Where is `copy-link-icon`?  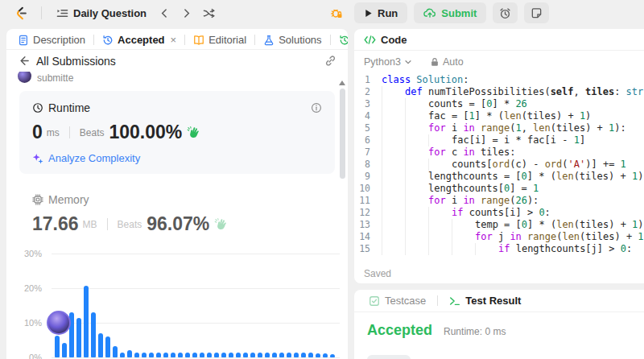 copy-link-icon is located at coordinates (330, 61).